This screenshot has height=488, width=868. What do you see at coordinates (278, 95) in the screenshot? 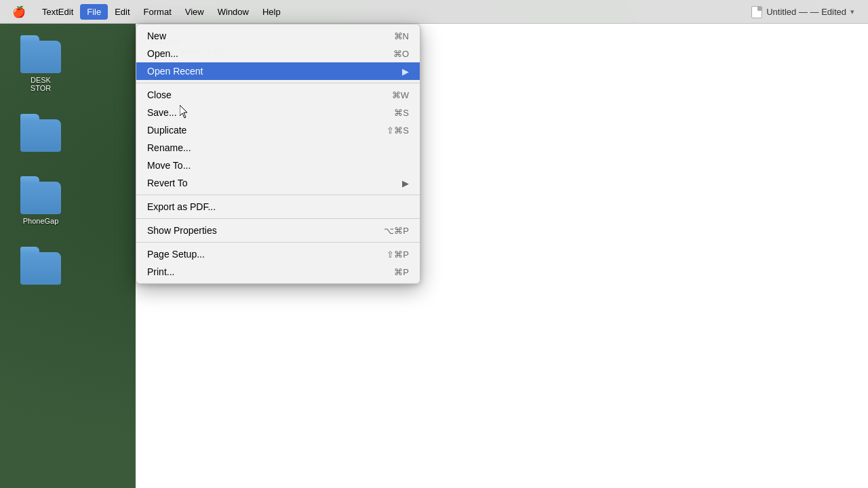
I see `menu-item-close: Close ⌘W` at bounding box center [278, 95].